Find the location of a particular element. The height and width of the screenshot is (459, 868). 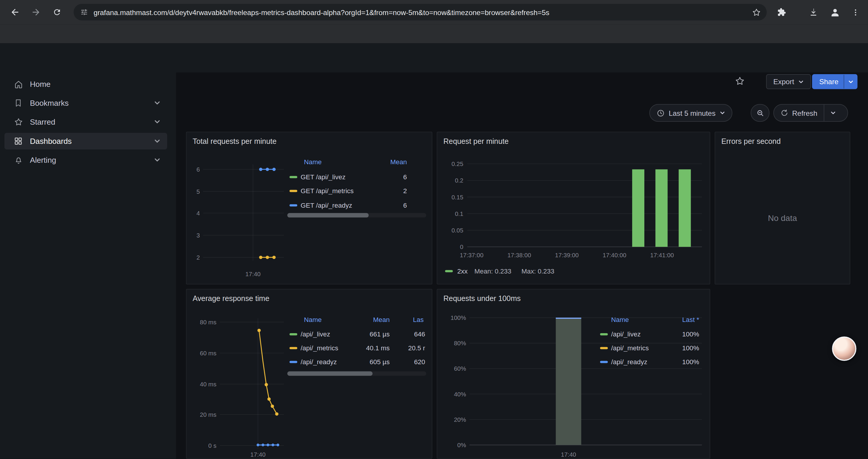

x-tick: 17:40:00 is located at coordinates (615, 255).